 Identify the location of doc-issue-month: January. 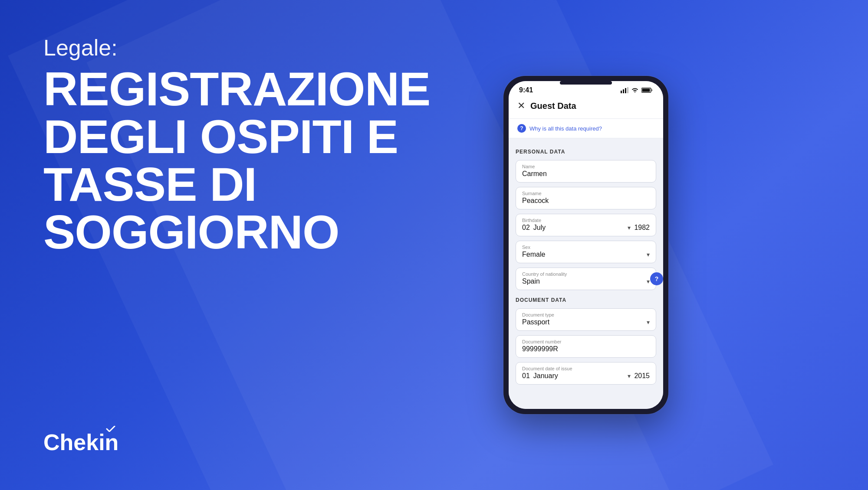
(546, 376).